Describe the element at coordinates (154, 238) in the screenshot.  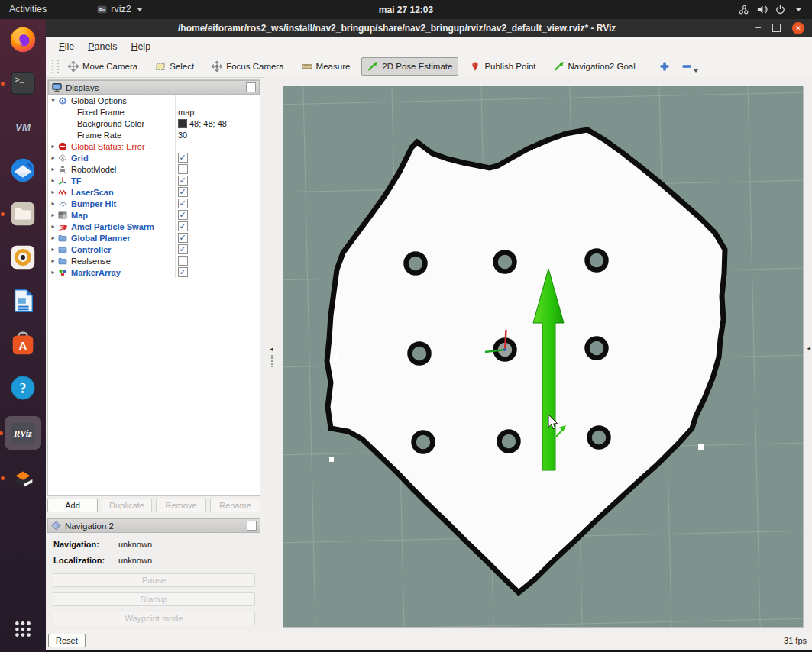
I see `tree-row-global-planner: Global Planner` at that location.